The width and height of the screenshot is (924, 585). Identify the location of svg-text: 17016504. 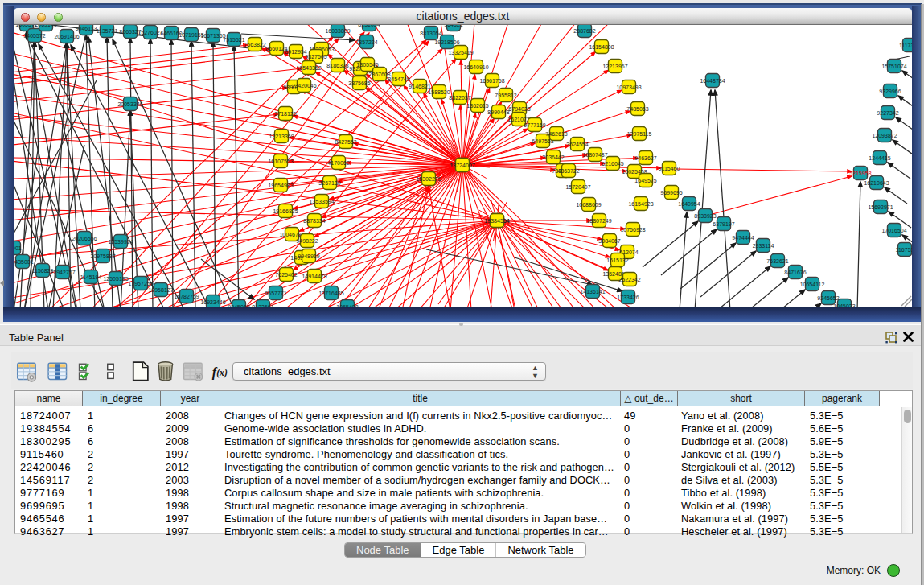
(894, 230).